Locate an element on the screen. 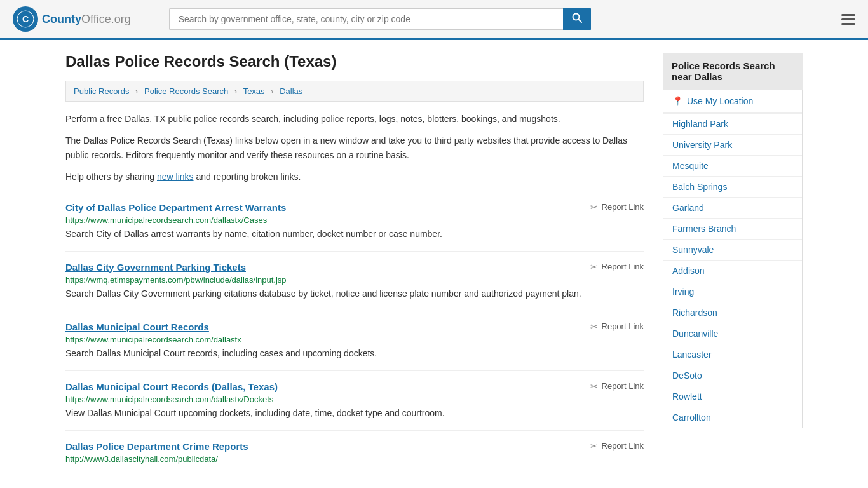 The image size is (868, 488). sidebar-city-link: Garland is located at coordinates (733, 208).